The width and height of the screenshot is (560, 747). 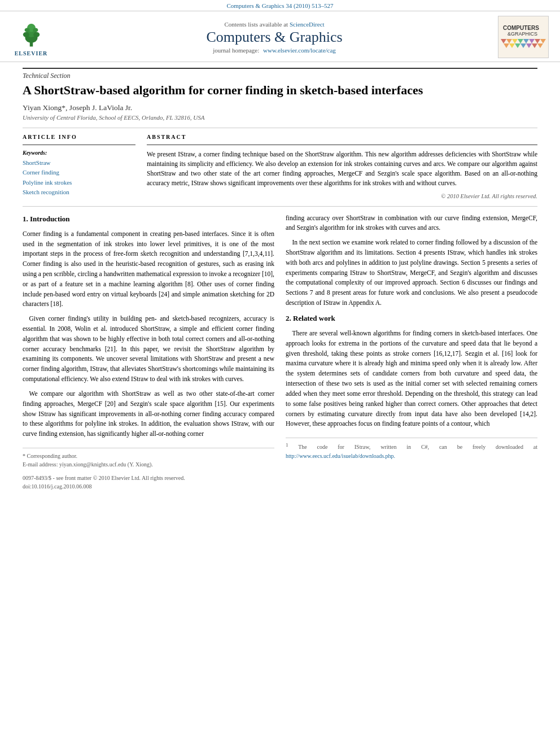 I want to click on footnote1-superscript: 1, so click(x=287, y=445).